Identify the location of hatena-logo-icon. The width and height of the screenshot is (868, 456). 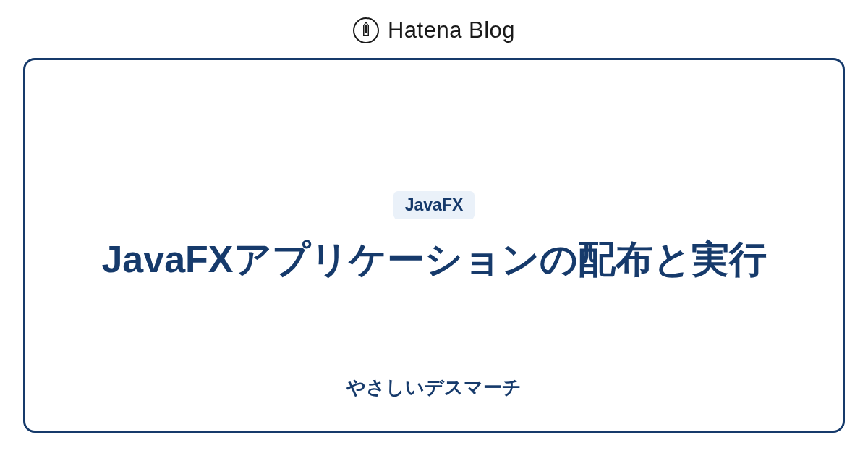
(366, 30).